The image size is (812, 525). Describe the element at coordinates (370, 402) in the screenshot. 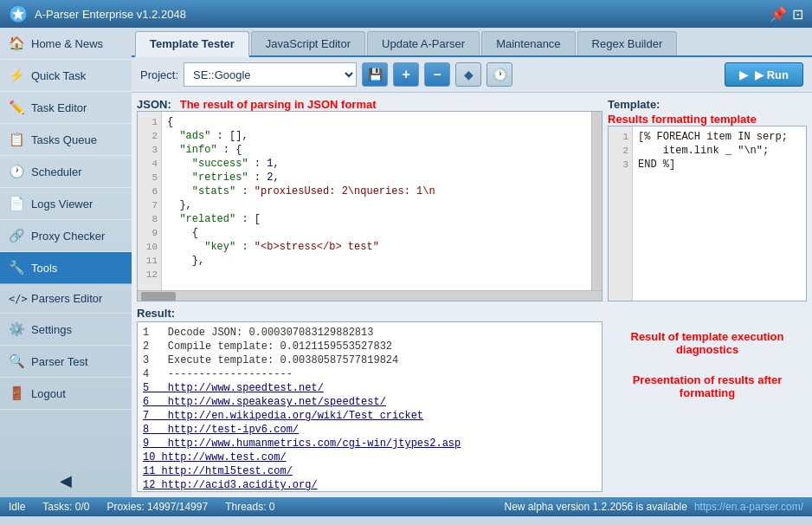

I see `result-line-6: 6 http://www.speakeasy.net/speedtest/` at that location.